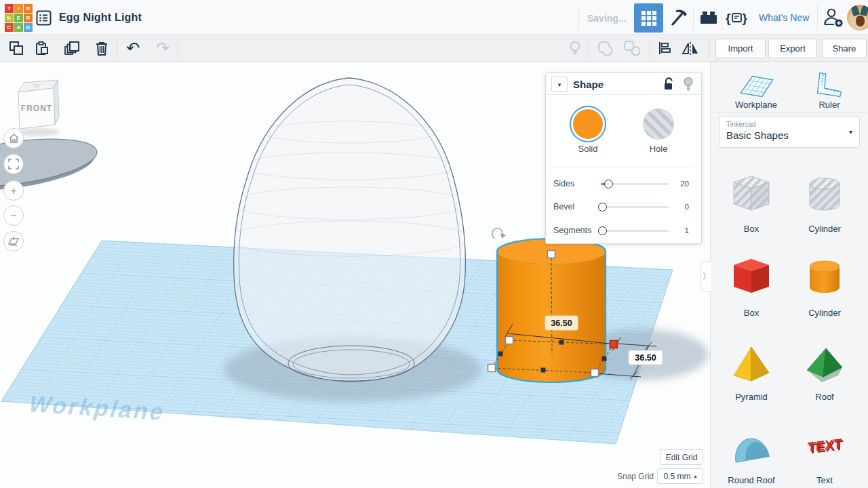  What do you see at coordinates (665, 48) in the screenshot?
I see `align-button` at bounding box center [665, 48].